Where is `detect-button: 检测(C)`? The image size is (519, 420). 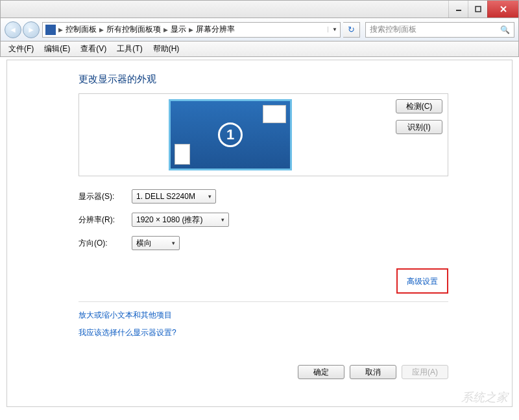 detect-button: 检测(C) is located at coordinates (419, 106).